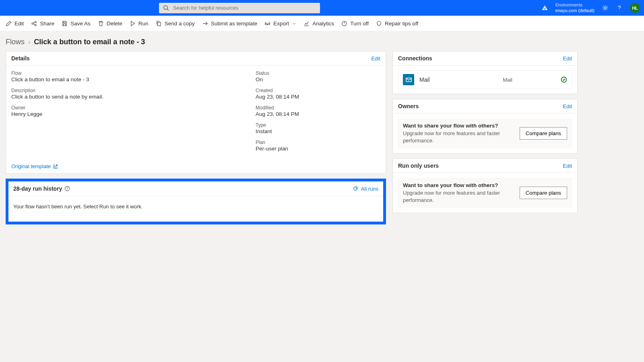  What do you see at coordinates (485, 72) in the screenshot?
I see `connections-card: Connections Edit Mail Mail` at bounding box center [485, 72].